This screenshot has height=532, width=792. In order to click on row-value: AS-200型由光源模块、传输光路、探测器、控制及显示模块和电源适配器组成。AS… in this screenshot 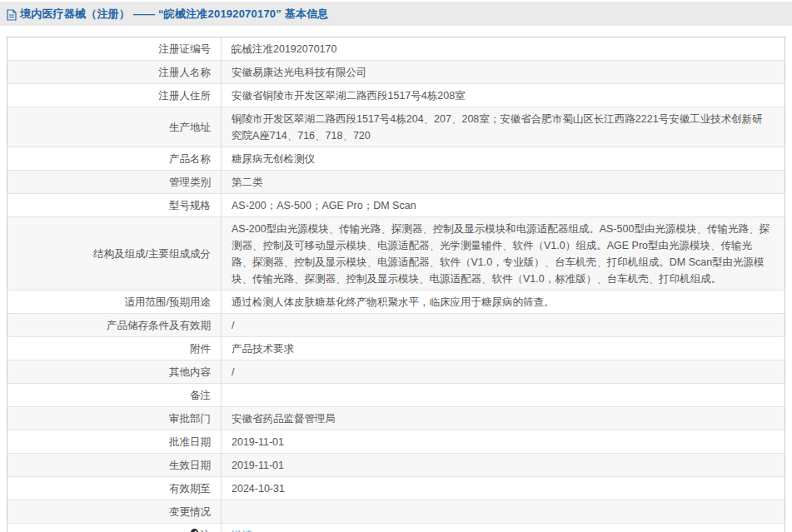, I will do `click(503, 254)`.